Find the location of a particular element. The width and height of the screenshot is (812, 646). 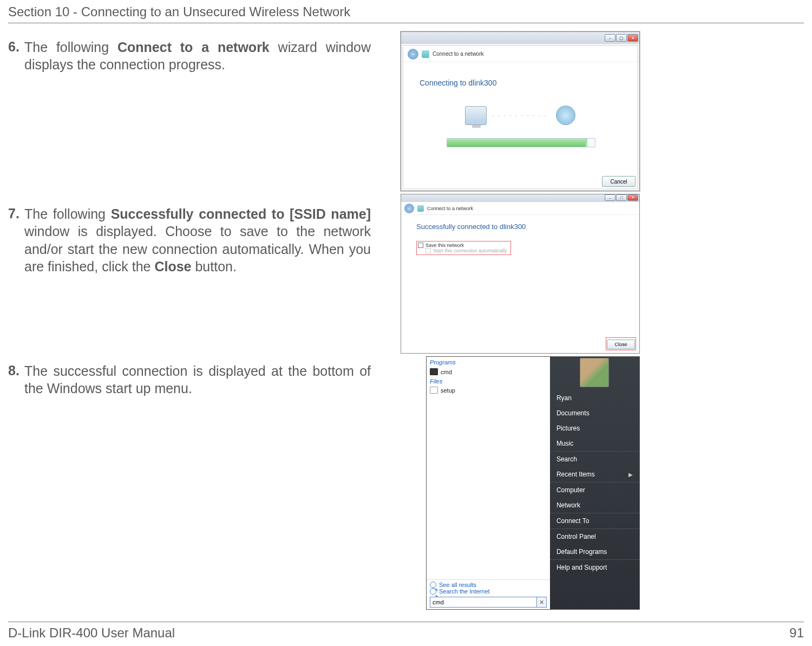

options-highlight: Save this network Start this connection … is located at coordinates (463, 248).